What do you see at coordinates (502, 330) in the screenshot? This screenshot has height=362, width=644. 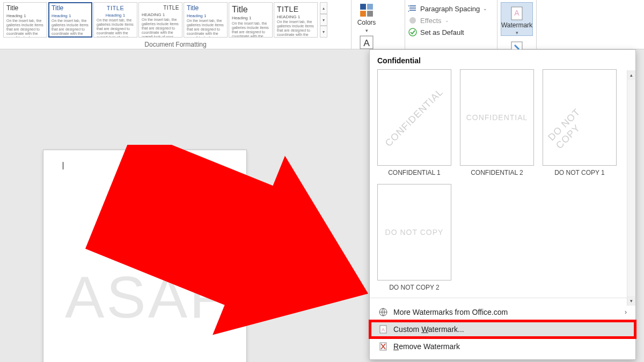 I see `dropdown-menu: More Watermarks from Office.com › A Cust…` at bounding box center [502, 330].